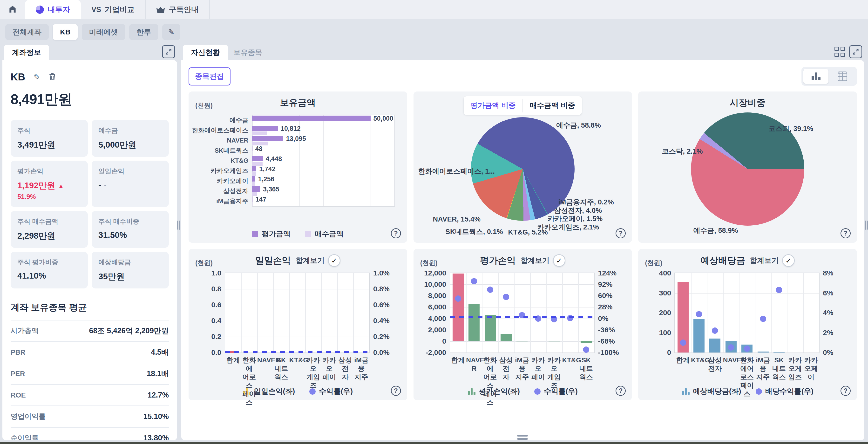 The width and height of the screenshot is (868, 444). What do you see at coordinates (493, 106) in the screenshot?
I see `pie-toggle-평가금액 비중: 평가금액 비중` at bounding box center [493, 106].